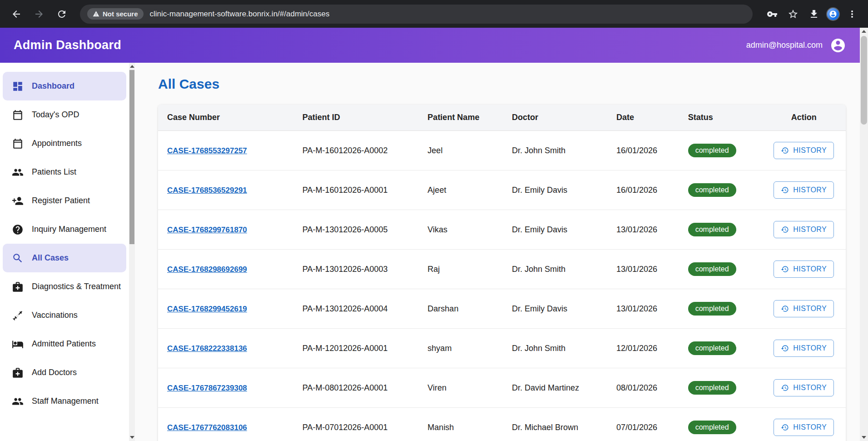 The width and height of the screenshot is (868, 441). What do you see at coordinates (502, 425) in the screenshot?
I see `table-row: CASE-1767762083106 PA-M-07012026-A0001 M…` at bounding box center [502, 425].